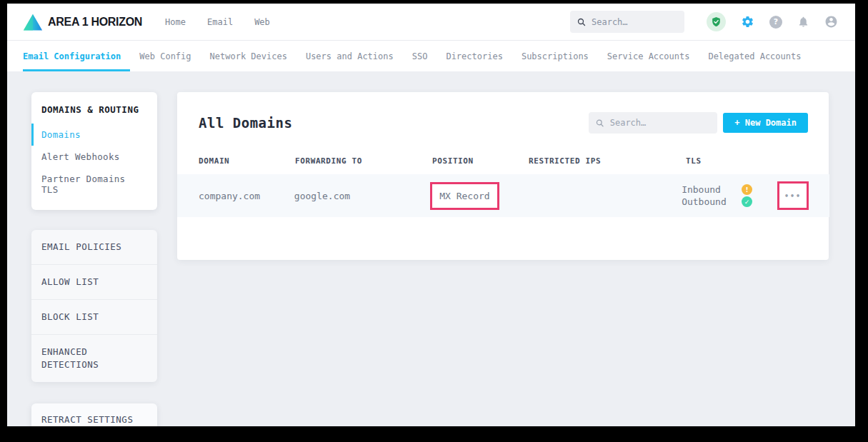 The height and width of the screenshot is (442, 868). Describe the element at coordinates (94, 283) in the screenshot. I see `sidebar-item-allow-list: ALLOW LIST` at that location.